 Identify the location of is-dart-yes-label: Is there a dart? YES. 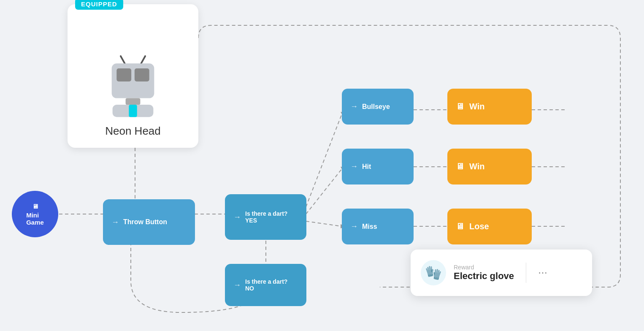
(272, 217).